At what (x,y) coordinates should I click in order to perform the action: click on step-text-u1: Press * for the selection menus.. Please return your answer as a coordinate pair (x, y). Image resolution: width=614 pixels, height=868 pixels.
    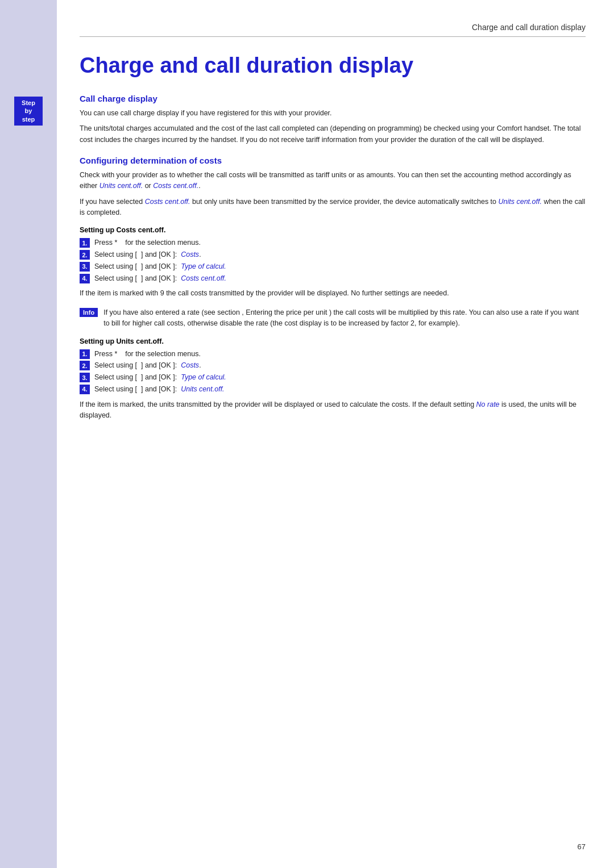
    Looking at the image, I should click on (148, 354).